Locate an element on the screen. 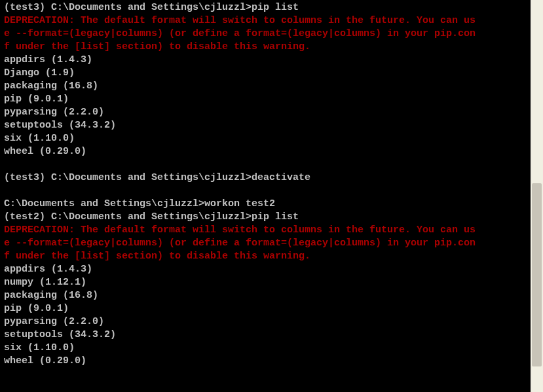 The width and height of the screenshot is (543, 392). prompt-line: C:\Documents and Settings\cjluzzl>workon… is located at coordinates (265, 204).